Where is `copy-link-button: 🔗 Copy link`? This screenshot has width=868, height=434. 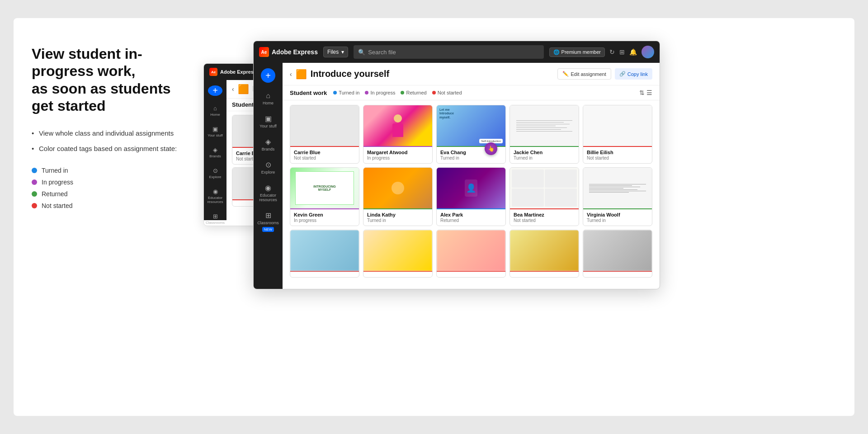 copy-link-button: 🔗 Copy link is located at coordinates (634, 74).